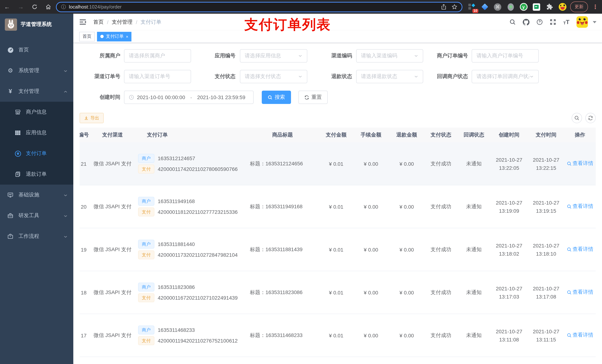 The height and width of the screenshot is (364, 602). What do you see at coordinates (549, 7) in the screenshot?
I see `puzzle-icon` at bounding box center [549, 7].